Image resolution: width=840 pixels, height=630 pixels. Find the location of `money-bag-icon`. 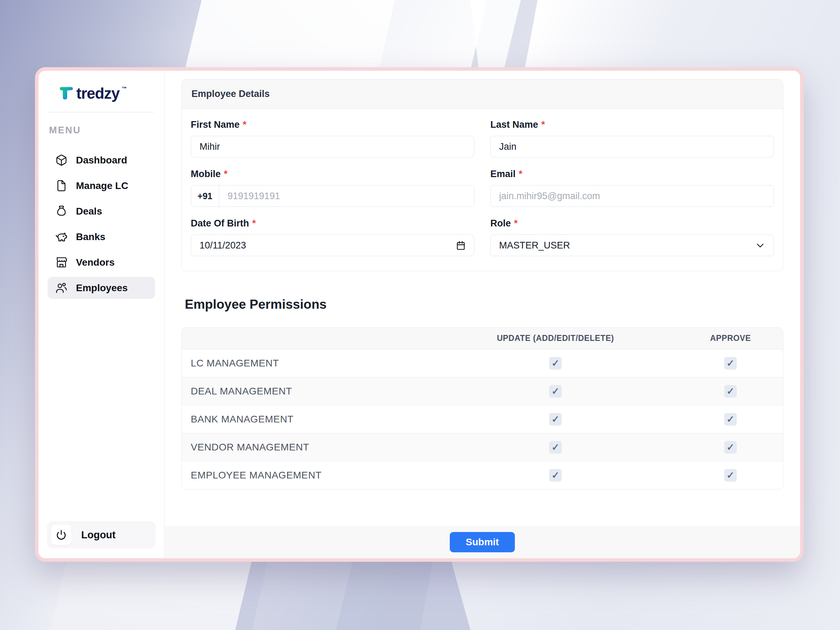

money-bag-icon is located at coordinates (62, 211).